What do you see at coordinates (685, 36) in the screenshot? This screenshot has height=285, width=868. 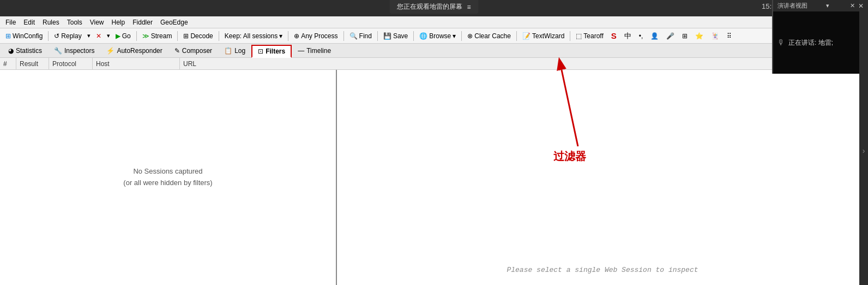 I see `grid-icon-button: ⊞` at bounding box center [685, 36].